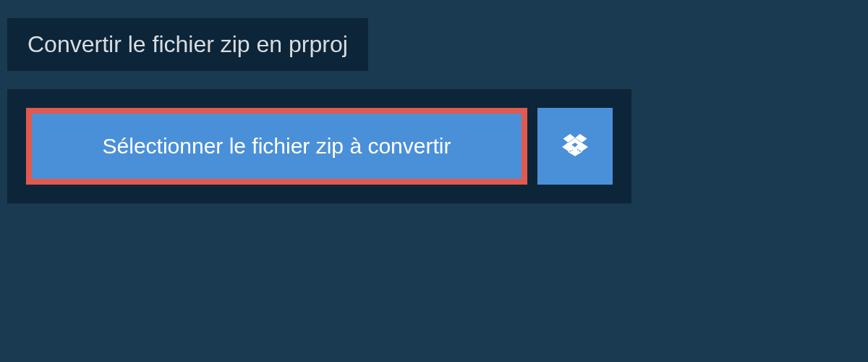 Image resolution: width=868 pixels, height=362 pixels. I want to click on dropbox-button, so click(575, 146).